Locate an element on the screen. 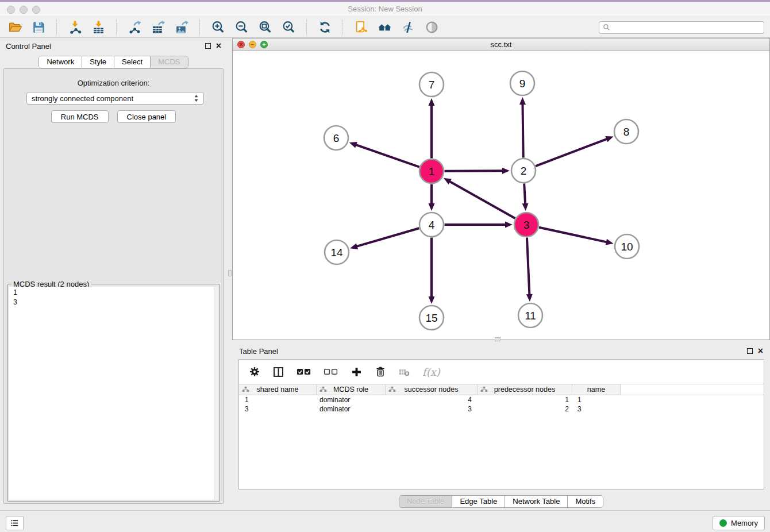  network-window-titlebar: × − + scc.txt is located at coordinates (501, 45).